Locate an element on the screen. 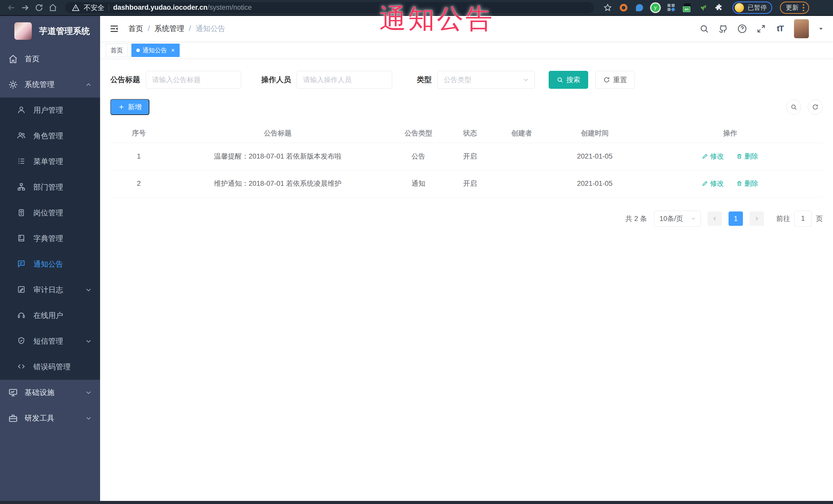 This screenshot has width=833, height=504. col-type: 公告类型 is located at coordinates (419, 133).